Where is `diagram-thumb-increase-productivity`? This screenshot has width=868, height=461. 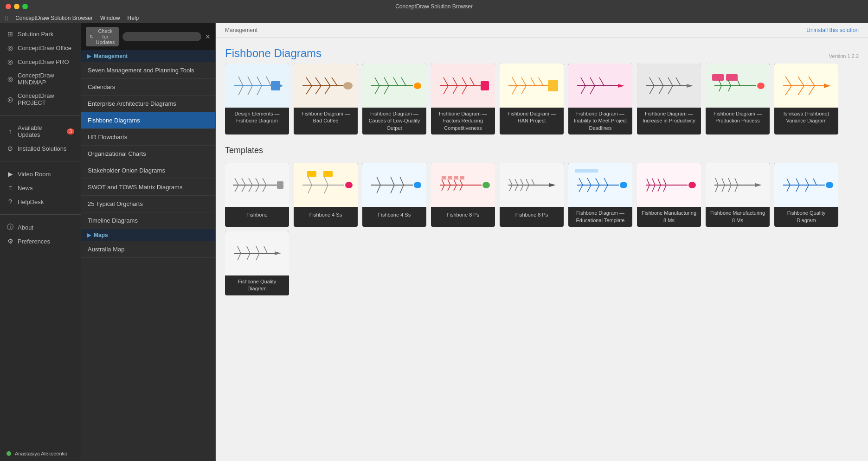
diagram-thumb-increase-productivity is located at coordinates (669, 85).